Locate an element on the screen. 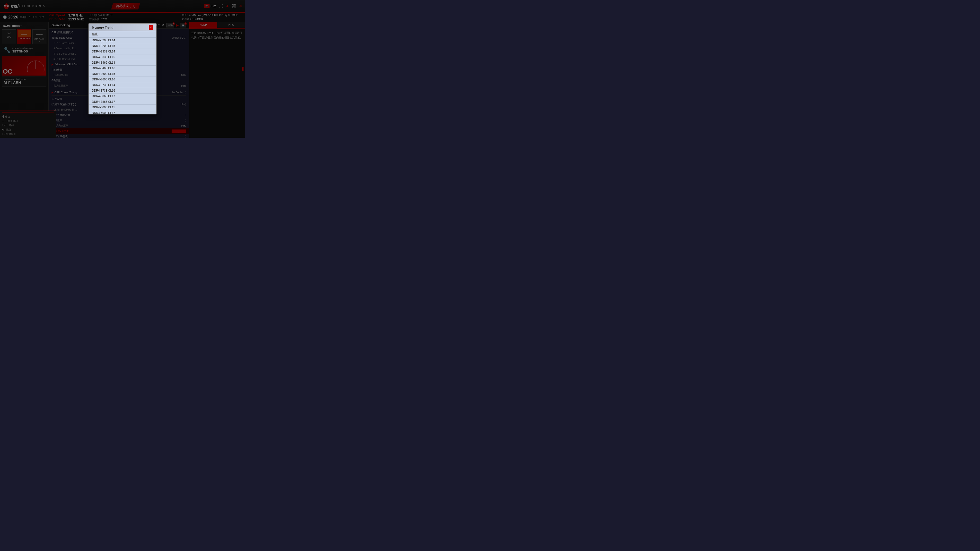 The height and width of the screenshot is (551, 980). modal-item-0: DDR4-3200 CL14 is located at coordinates (123, 40).